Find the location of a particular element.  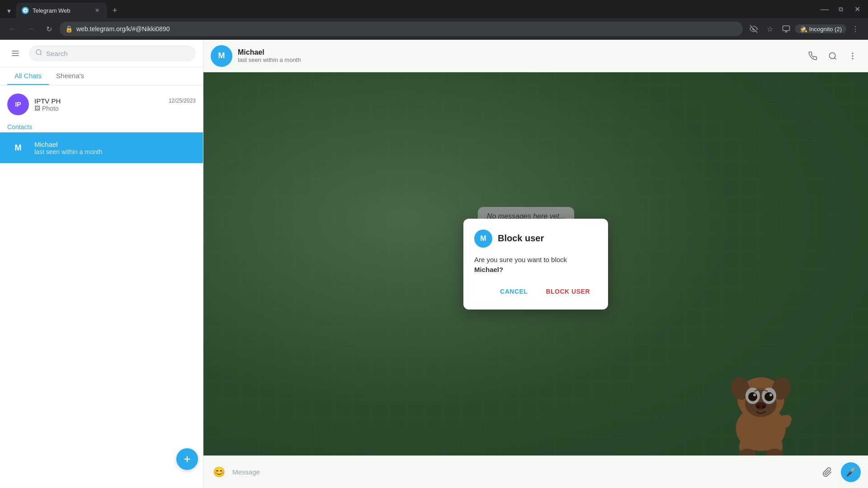

tab-title: Telegram Web is located at coordinates (61, 11).